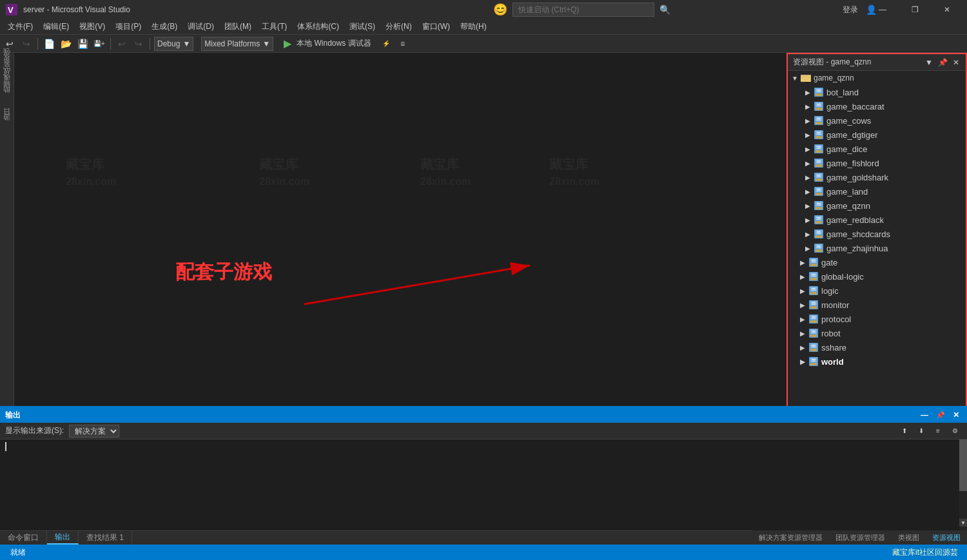  I want to click on tree-item: ▶ game_cows, so click(877, 121).